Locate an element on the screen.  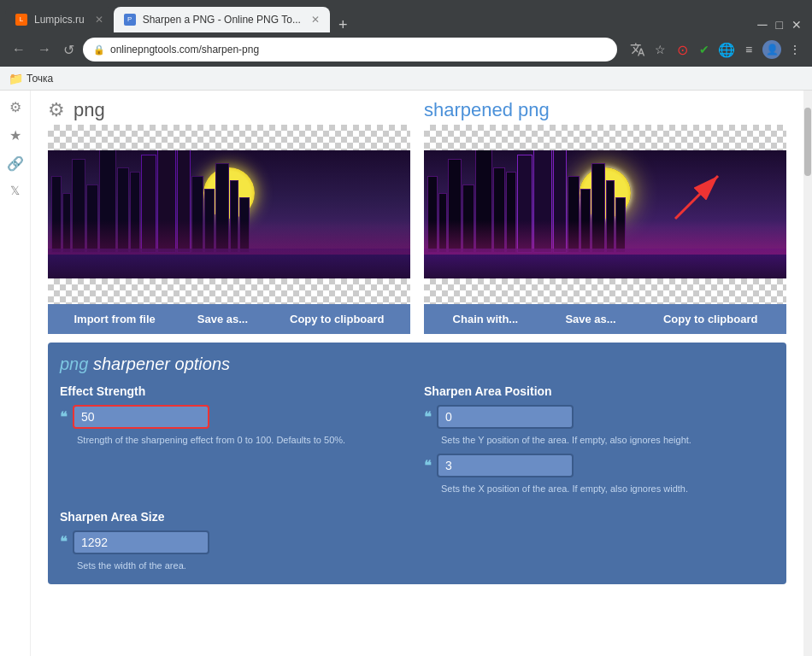
url-text: onlinepngtools.com/sharpen-png is located at coordinates (359, 50).